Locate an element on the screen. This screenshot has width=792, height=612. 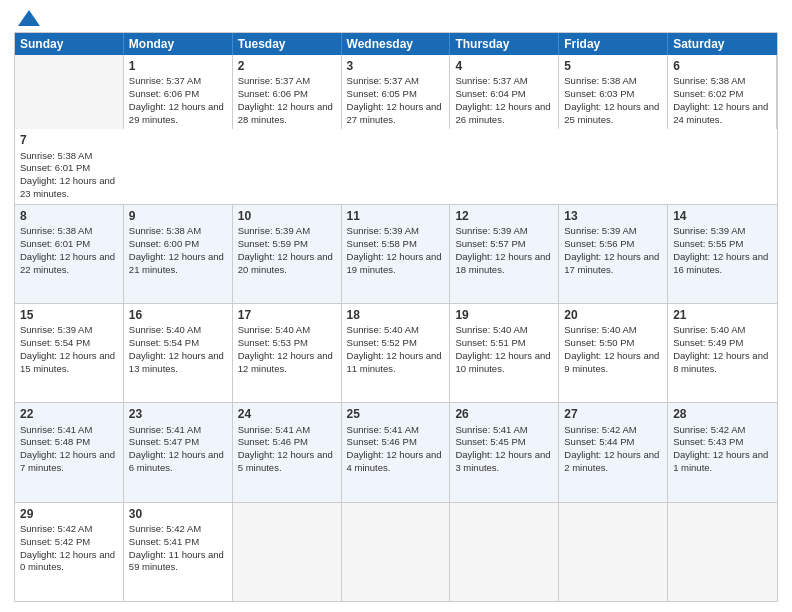
day-cell-26: 26Sunrise: 5:41 AMSunset: 5:45 PMDayligh… is located at coordinates (504, 452).